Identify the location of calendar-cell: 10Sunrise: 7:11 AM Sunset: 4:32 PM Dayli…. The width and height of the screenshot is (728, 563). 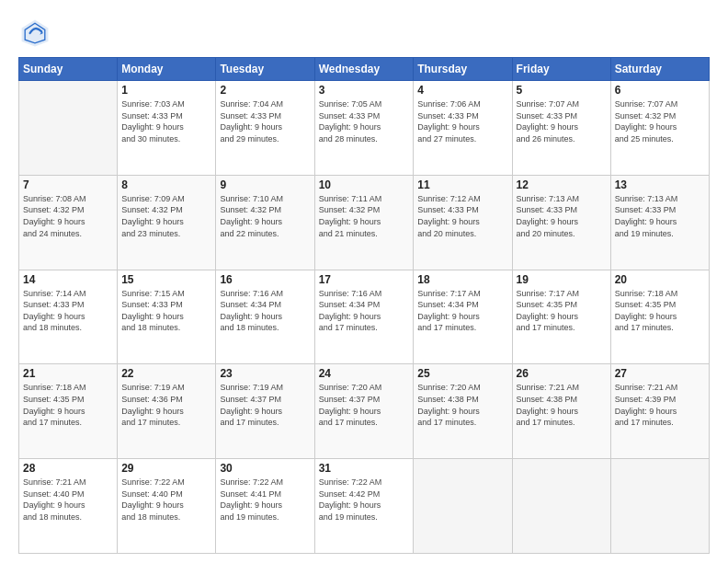
(364, 223).